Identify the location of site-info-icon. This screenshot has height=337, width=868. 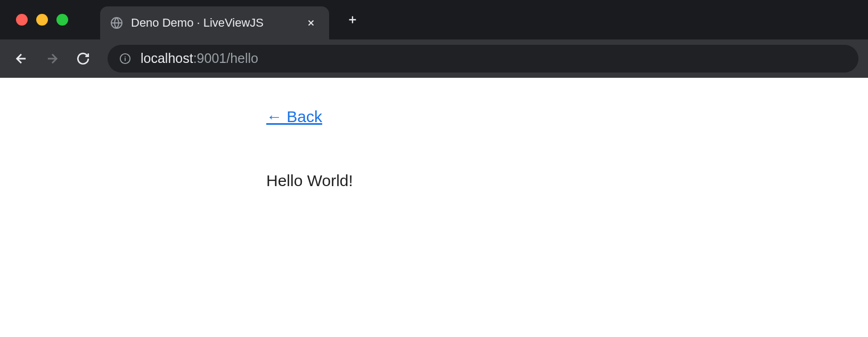
(125, 59).